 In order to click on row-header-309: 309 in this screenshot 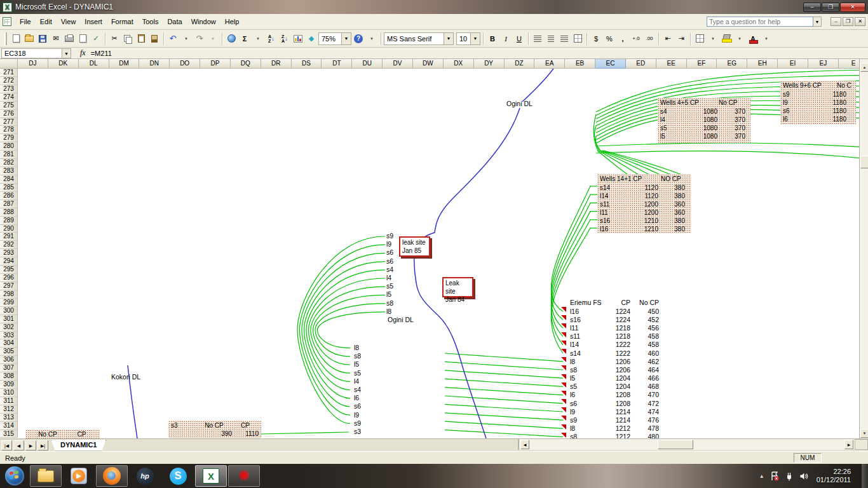, I will do `click(9, 385)`.